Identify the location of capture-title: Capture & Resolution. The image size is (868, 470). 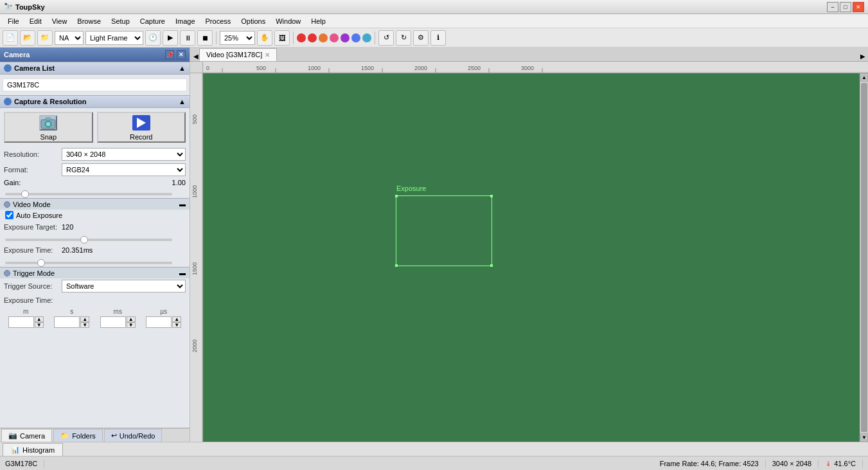
(50, 102).